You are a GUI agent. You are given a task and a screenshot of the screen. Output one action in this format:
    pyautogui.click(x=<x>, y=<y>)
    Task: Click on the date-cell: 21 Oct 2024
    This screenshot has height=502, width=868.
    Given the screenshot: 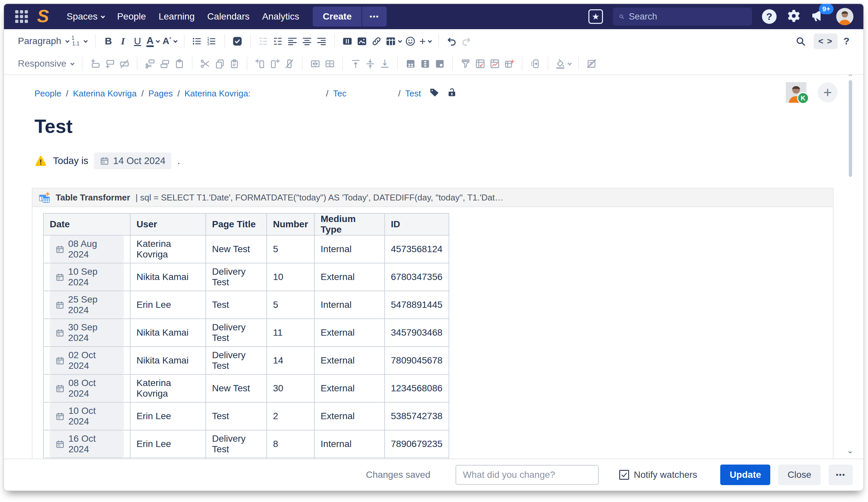 What is the action you would take?
    pyautogui.click(x=87, y=458)
    